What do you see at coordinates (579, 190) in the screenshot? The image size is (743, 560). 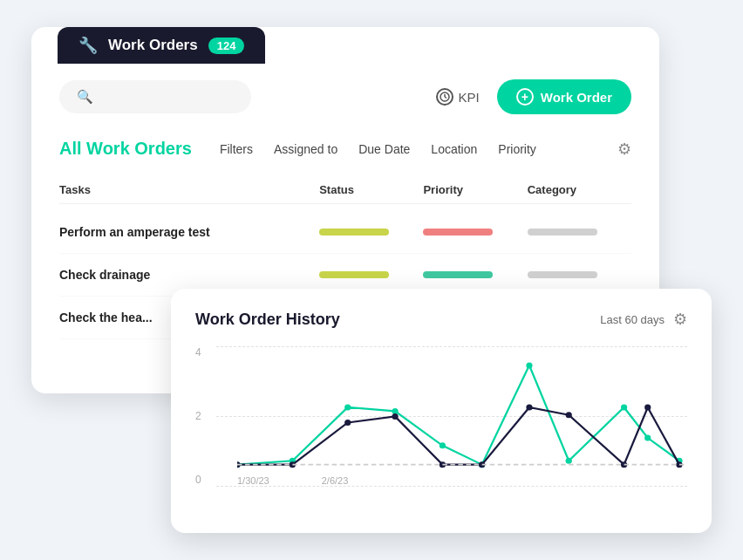 I see `header-category: Category` at bounding box center [579, 190].